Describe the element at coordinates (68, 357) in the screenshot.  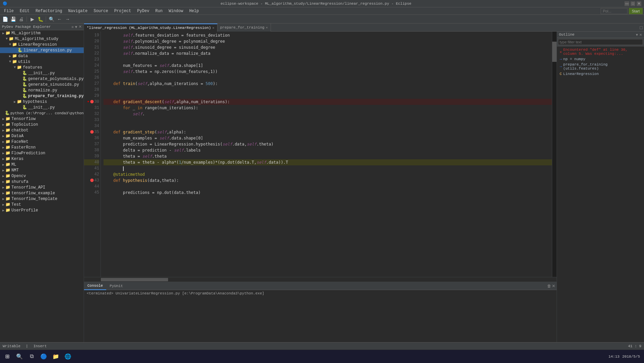
I see `taskbar-chrome: 🌐` at that location.